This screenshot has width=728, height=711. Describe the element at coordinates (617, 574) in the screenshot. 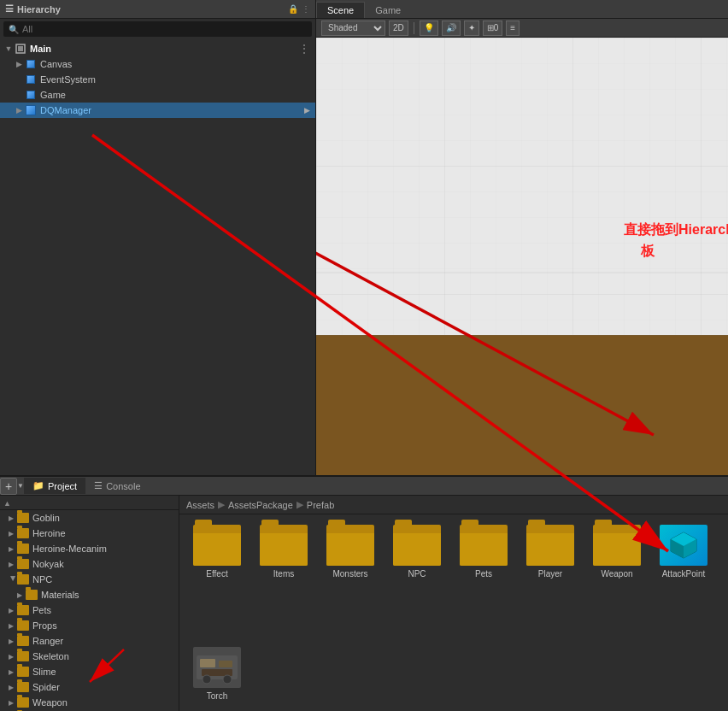

I see `asset-label-weapon: Weapon` at that location.